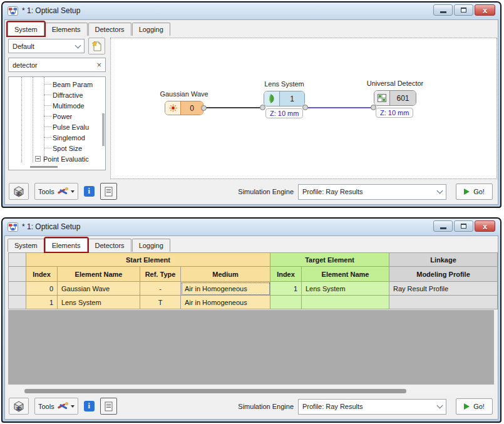 The height and width of the screenshot is (424, 504). What do you see at coordinates (395, 83) in the screenshot?
I see `node-label-universal-detector: Universal Detector` at bounding box center [395, 83].